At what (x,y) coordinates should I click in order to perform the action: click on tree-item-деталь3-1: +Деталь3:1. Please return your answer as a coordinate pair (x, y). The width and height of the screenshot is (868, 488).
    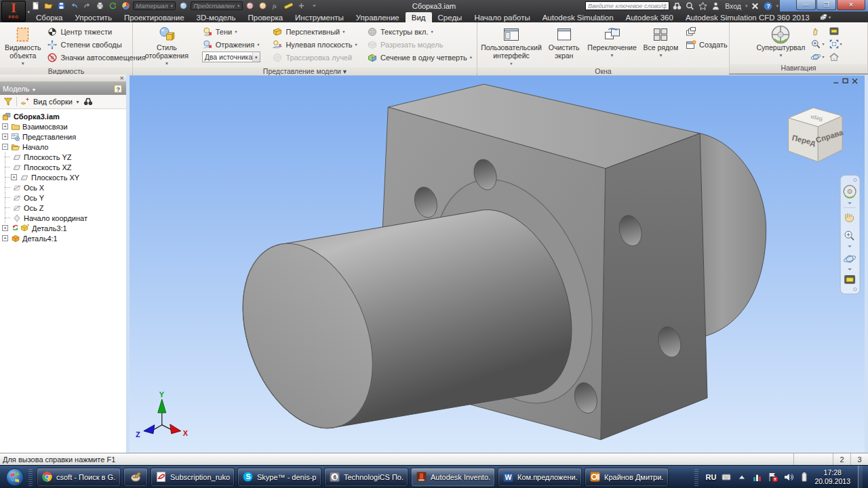
    Looking at the image, I should click on (64, 228).